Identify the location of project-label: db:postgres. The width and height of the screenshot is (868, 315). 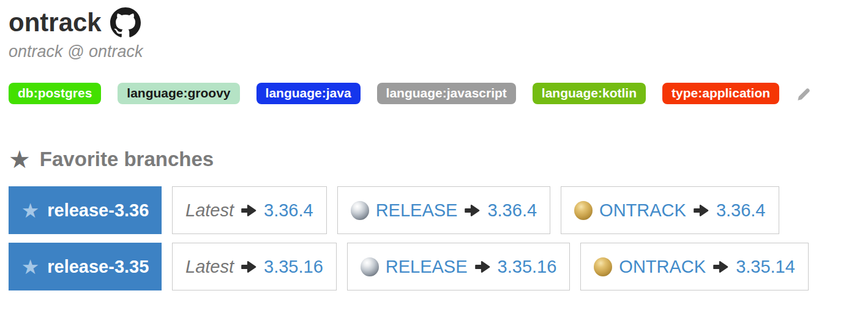
(55, 93).